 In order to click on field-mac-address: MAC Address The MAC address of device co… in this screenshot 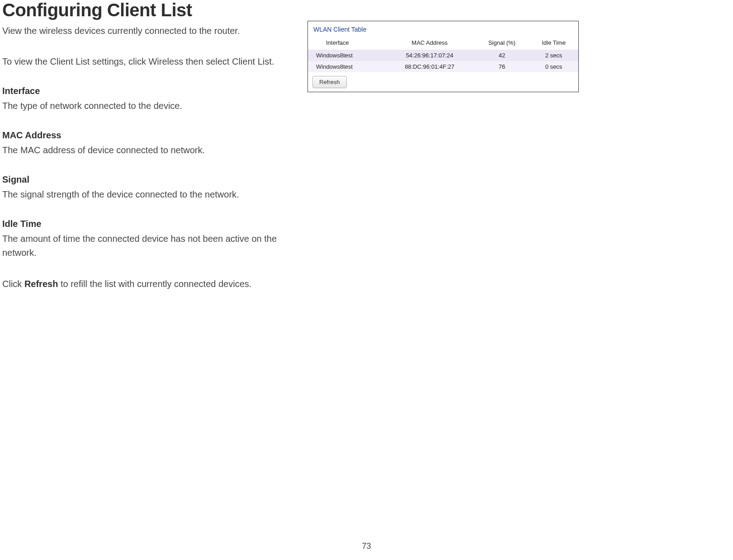, I will do `click(153, 144)`.